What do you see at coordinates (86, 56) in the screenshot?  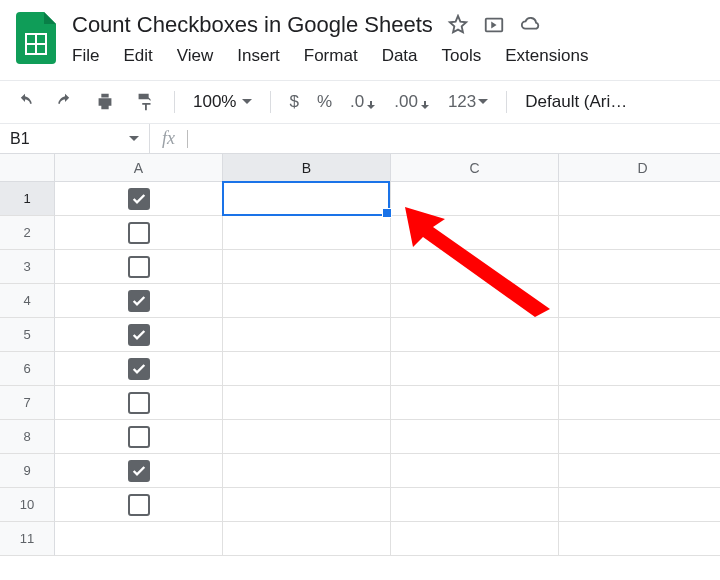 I see `menu-file: File` at bounding box center [86, 56].